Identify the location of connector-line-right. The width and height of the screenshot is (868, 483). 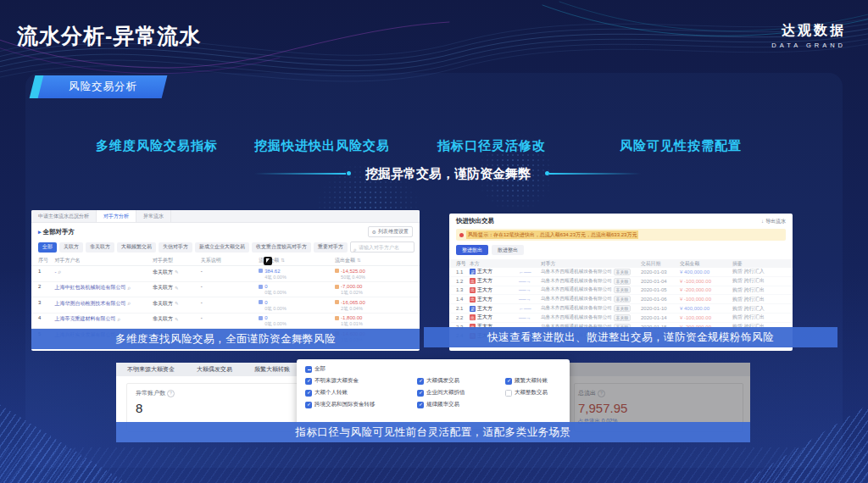
(595, 174).